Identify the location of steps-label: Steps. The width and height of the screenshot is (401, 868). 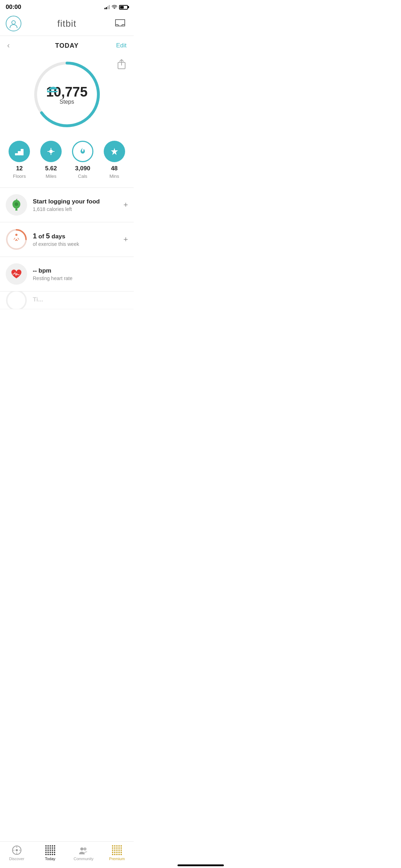
(67, 102).